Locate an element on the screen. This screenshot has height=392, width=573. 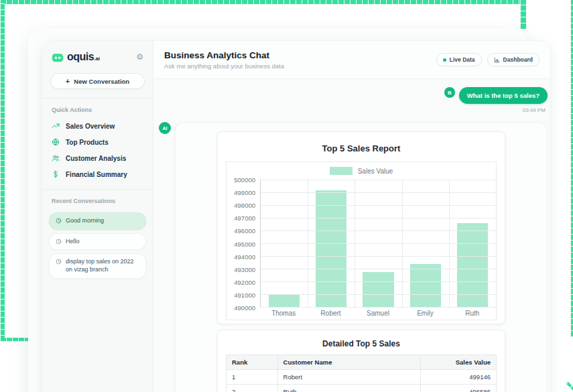
table-cell: Robert is located at coordinates (349, 377).